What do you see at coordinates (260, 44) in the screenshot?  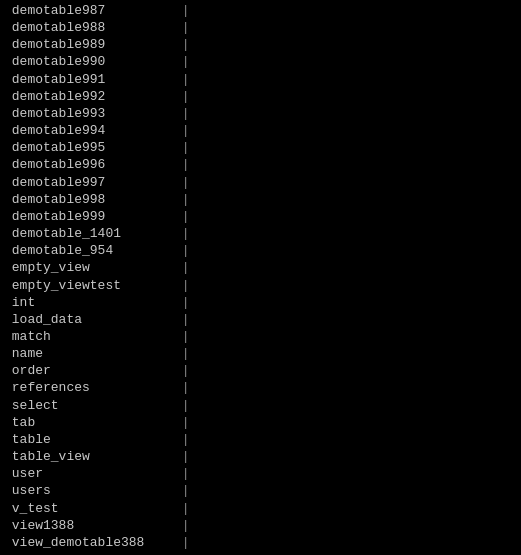 I see `table-row: demotable989 |` at bounding box center [260, 44].